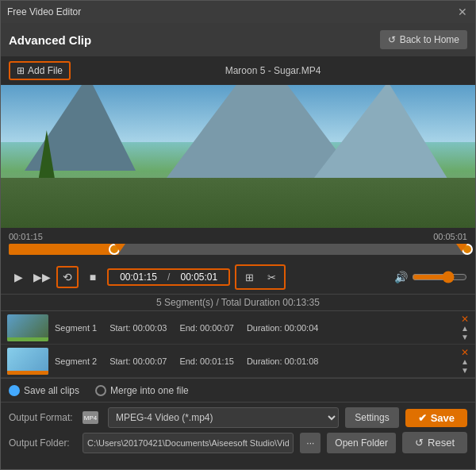 This screenshot has height=470, width=476. I want to click on timeline-track, so click(238, 249).